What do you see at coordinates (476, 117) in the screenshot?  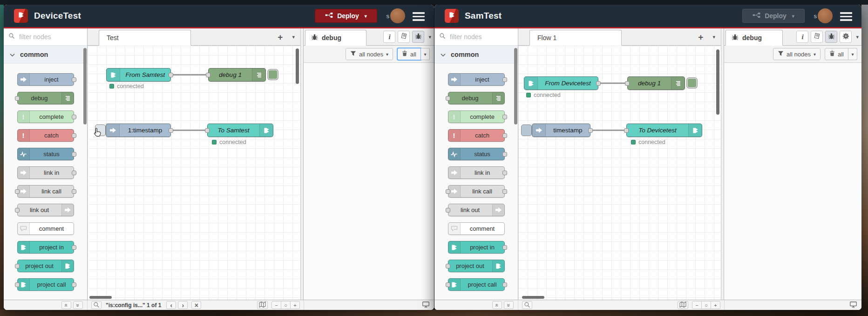 I see `palette-node-complete: !complete` at bounding box center [476, 117].